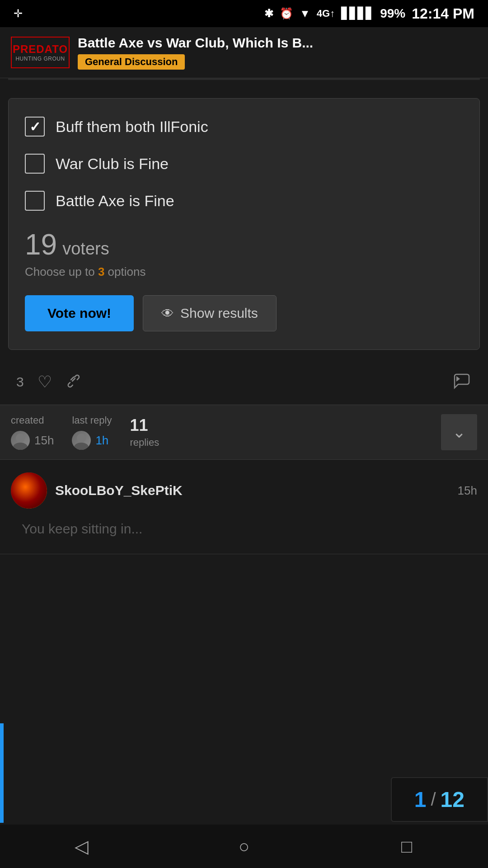 Image resolution: width=488 pixels, height=868 pixels. What do you see at coordinates (244, 164) in the screenshot?
I see `poll-option-2: War Club is Fine` at bounding box center [244, 164].